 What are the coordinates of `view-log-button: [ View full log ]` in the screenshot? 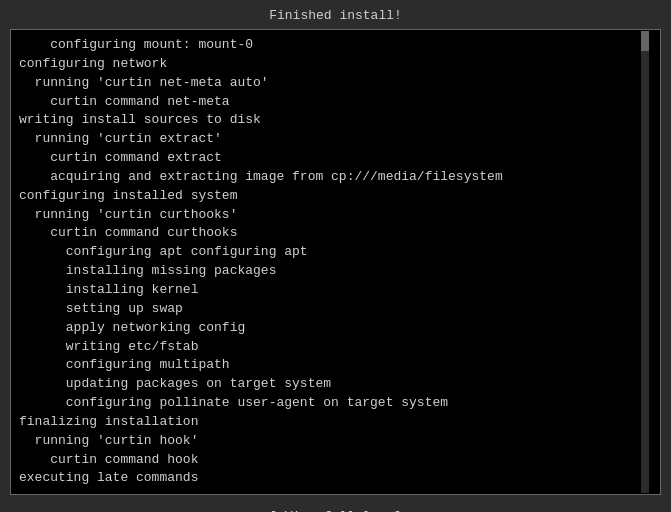 It's located at (336, 510).